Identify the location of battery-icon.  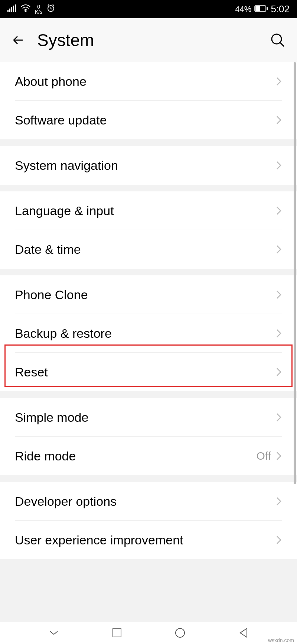
(261, 9).